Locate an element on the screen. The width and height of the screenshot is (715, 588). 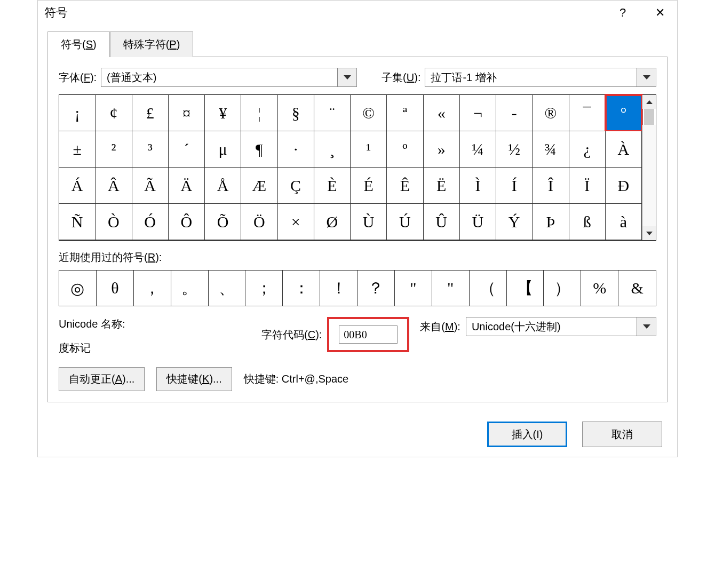
from-select: Unicode(十六进制) is located at coordinates (561, 327).